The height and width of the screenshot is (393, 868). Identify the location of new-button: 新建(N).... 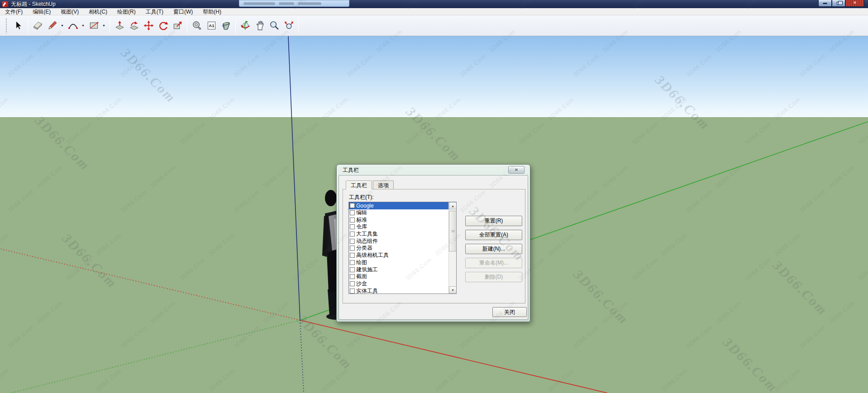
(494, 249).